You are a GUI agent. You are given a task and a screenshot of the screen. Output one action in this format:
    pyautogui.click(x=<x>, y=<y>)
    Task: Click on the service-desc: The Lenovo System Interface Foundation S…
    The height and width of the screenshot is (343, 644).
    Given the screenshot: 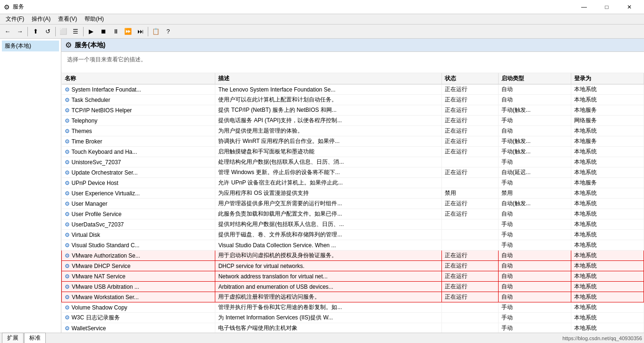 What is the action you would take?
    pyautogui.click(x=329, y=90)
    